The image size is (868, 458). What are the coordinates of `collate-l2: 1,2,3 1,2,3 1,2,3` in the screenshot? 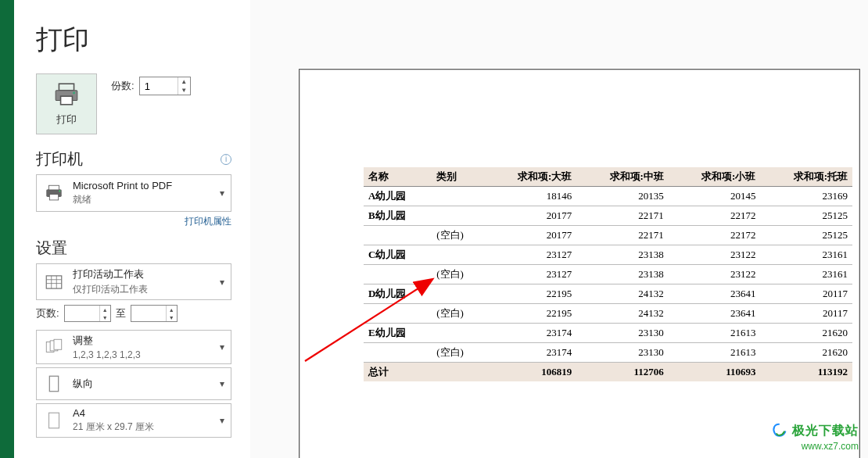 It's located at (142, 355).